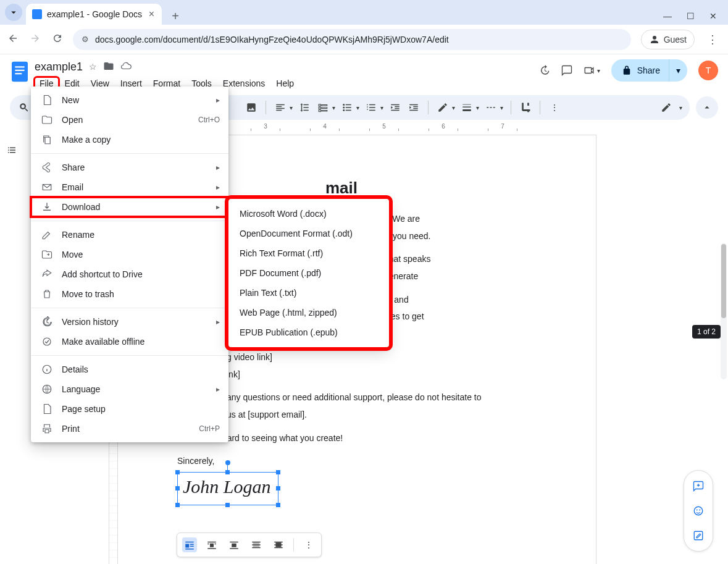 This screenshot has height=564, width=728. Describe the element at coordinates (724, 311) in the screenshot. I see `vertical-scrollbar` at that location.